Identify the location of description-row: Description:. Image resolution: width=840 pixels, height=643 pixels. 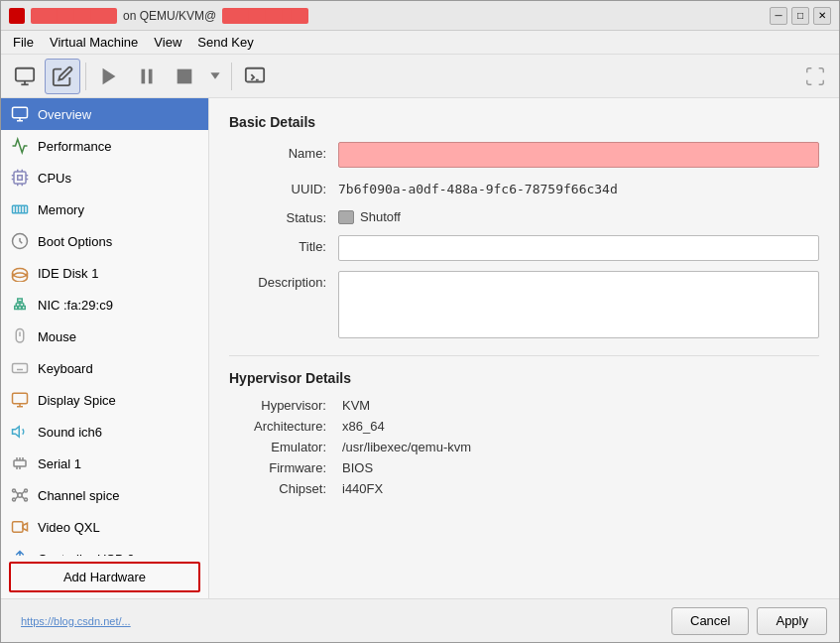
(524, 306).